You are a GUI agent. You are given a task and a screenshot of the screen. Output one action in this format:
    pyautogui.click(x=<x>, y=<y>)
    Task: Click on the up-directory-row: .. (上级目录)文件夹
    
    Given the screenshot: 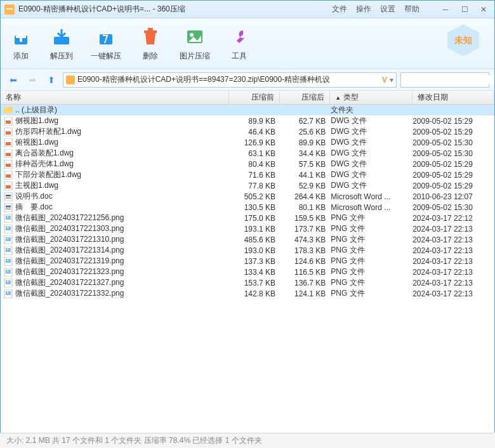 What is the action you would take?
    pyautogui.click(x=248, y=110)
    